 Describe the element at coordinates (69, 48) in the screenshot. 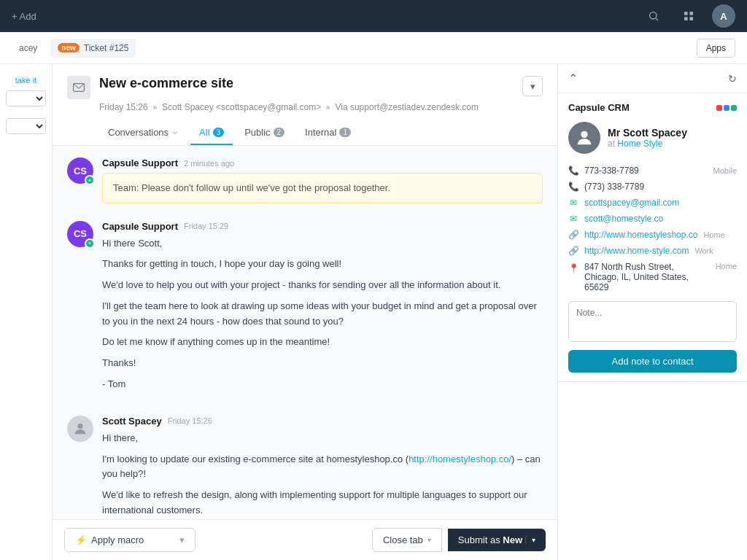

I see `ticket-badge: new` at that location.